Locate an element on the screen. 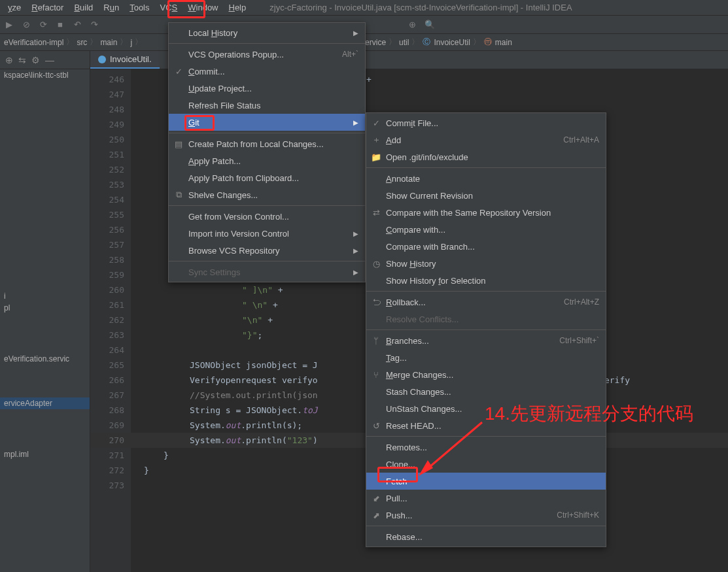 This screenshot has width=728, height=572. git-tag: Tag... is located at coordinates (486, 358).